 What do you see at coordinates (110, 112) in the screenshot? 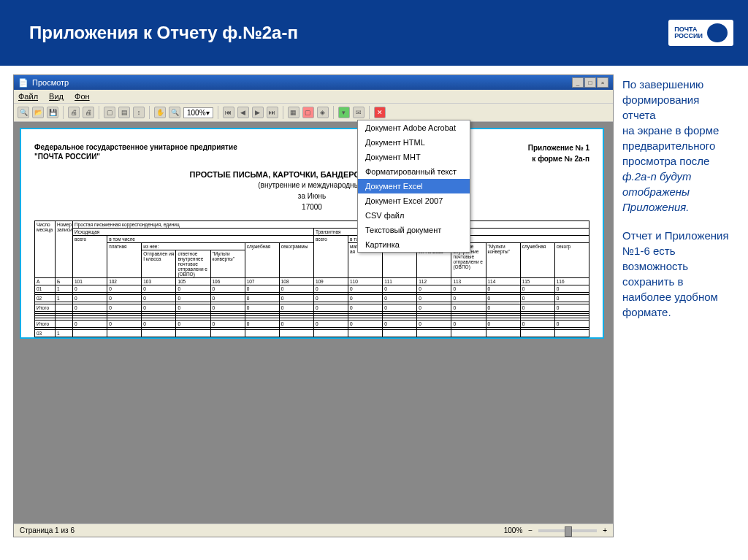
I see `page-setup-icon: ▢` at bounding box center [110, 112].